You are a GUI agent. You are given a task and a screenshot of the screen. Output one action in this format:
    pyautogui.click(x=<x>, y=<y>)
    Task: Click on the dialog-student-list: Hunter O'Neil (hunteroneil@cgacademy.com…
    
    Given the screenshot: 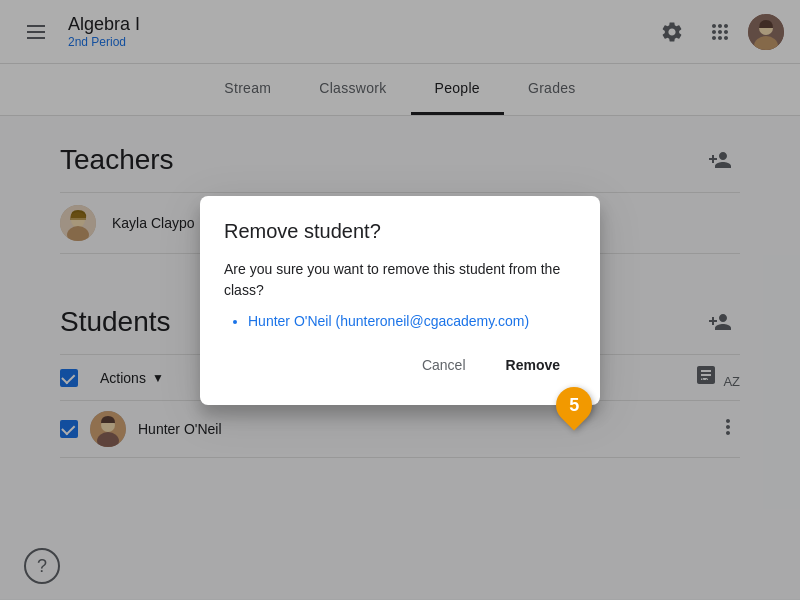 What is the action you would take?
    pyautogui.click(x=400, y=321)
    